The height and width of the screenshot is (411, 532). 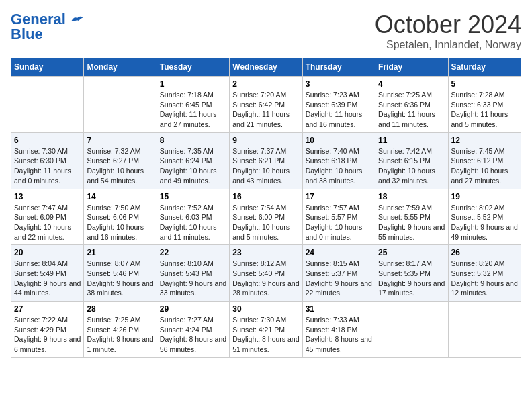 What do you see at coordinates (266, 223) in the screenshot?
I see `day-info: Sunrise: 7:54 AMSunset: 6:00 PMDaylight:…` at bounding box center [266, 223].